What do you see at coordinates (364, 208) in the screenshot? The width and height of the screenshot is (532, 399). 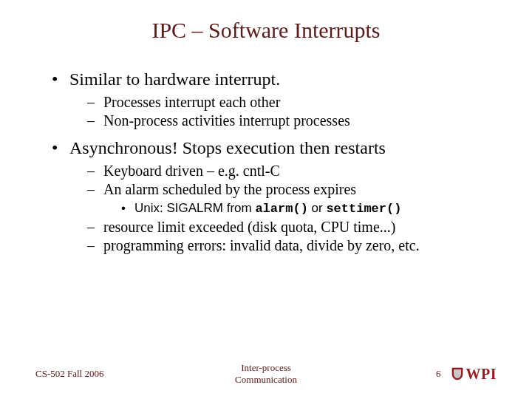 I see `code-text: settimer()` at bounding box center [364, 208].